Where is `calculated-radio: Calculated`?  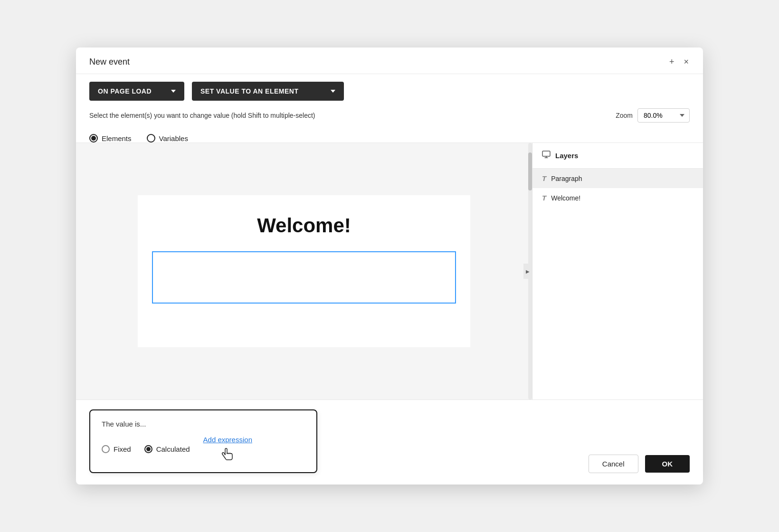
calculated-radio: Calculated is located at coordinates (167, 449).